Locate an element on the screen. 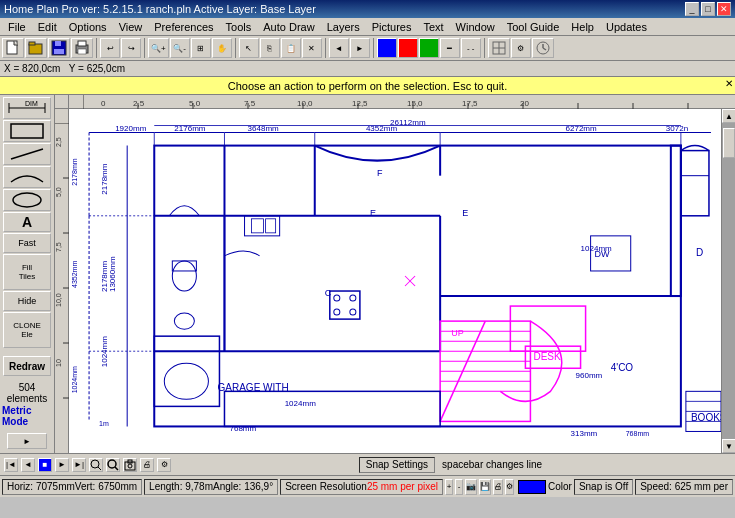 The width and height of the screenshot is (735, 518). menubar: File Edit Options View Preferences Tools… is located at coordinates (368, 27).